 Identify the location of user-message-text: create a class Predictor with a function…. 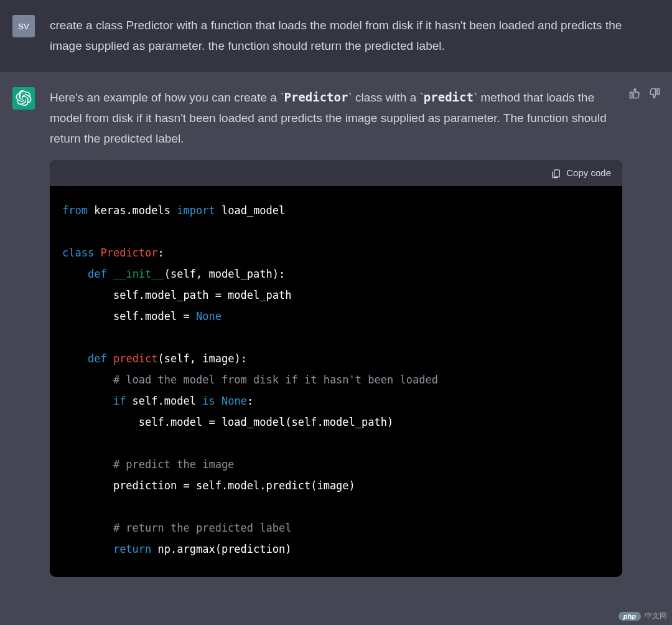
(355, 36).